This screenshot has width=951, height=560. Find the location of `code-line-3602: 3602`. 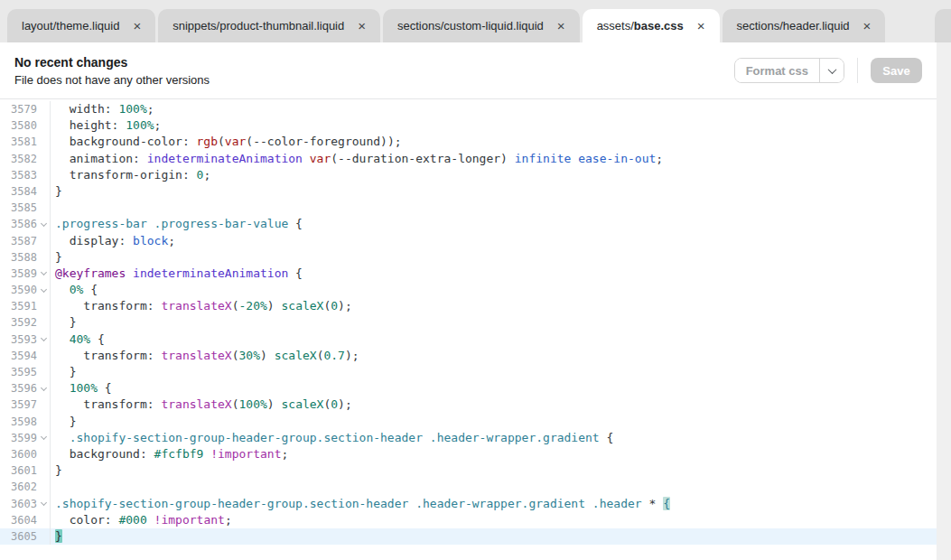

code-line-3602: 3602 is located at coordinates (468, 487).